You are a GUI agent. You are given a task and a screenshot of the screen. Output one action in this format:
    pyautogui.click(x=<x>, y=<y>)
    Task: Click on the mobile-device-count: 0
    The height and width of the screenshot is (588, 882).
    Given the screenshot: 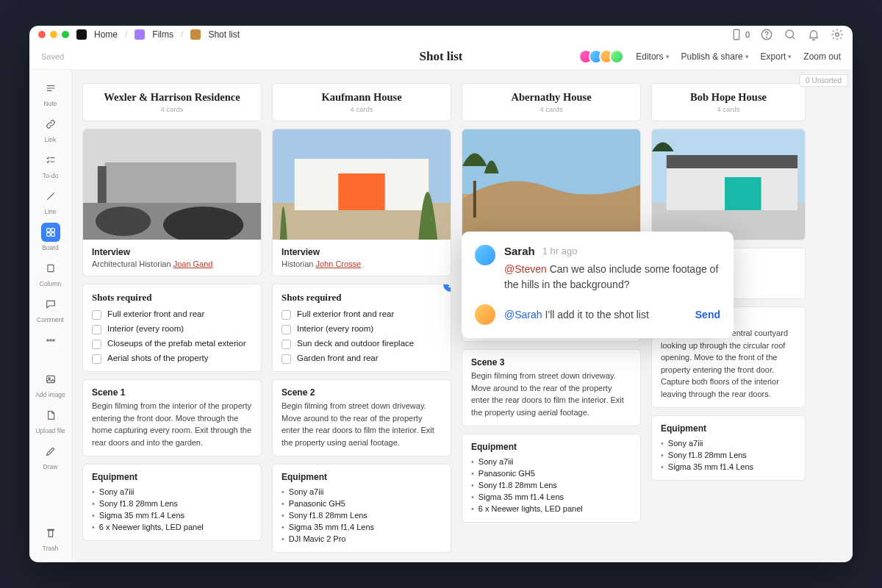 What is the action you would take?
    pyautogui.click(x=739, y=35)
    